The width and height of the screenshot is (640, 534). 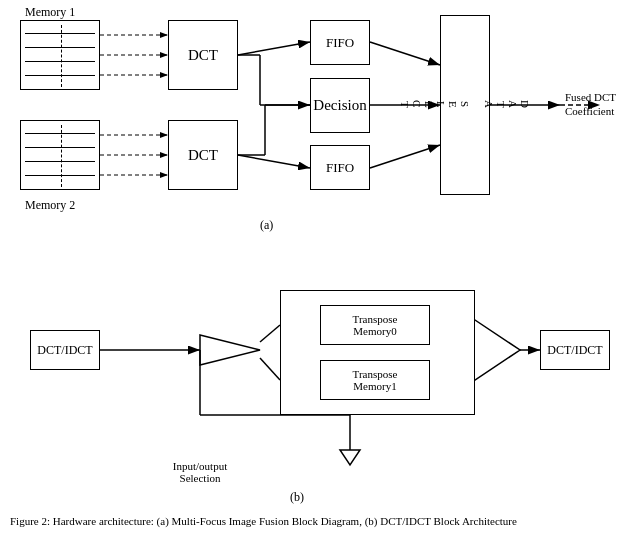 I want to click on memory2-block, so click(x=60, y=155).